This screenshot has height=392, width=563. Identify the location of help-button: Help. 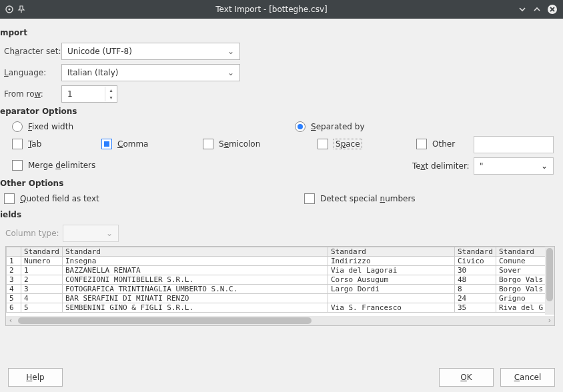
(35, 377).